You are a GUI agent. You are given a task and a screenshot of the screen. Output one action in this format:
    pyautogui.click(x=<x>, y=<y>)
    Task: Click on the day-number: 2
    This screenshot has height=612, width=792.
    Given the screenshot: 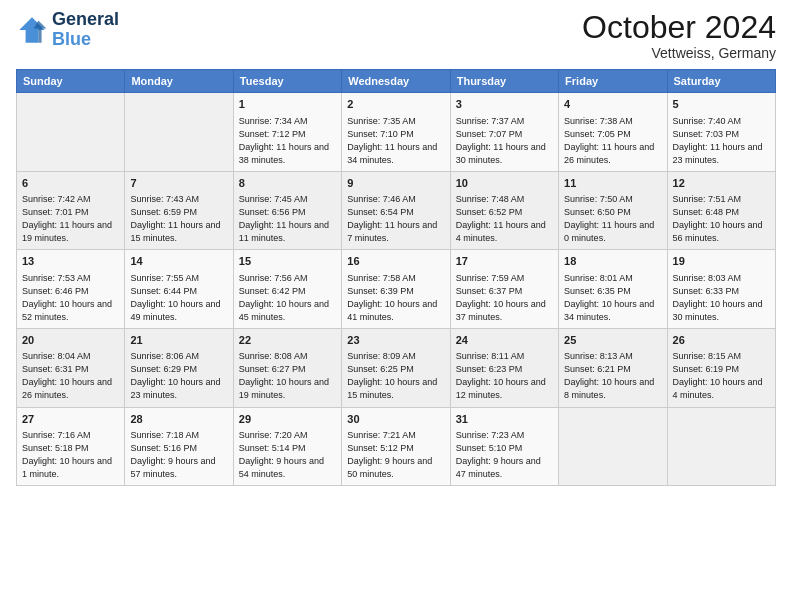 What is the action you would take?
    pyautogui.click(x=396, y=104)
    